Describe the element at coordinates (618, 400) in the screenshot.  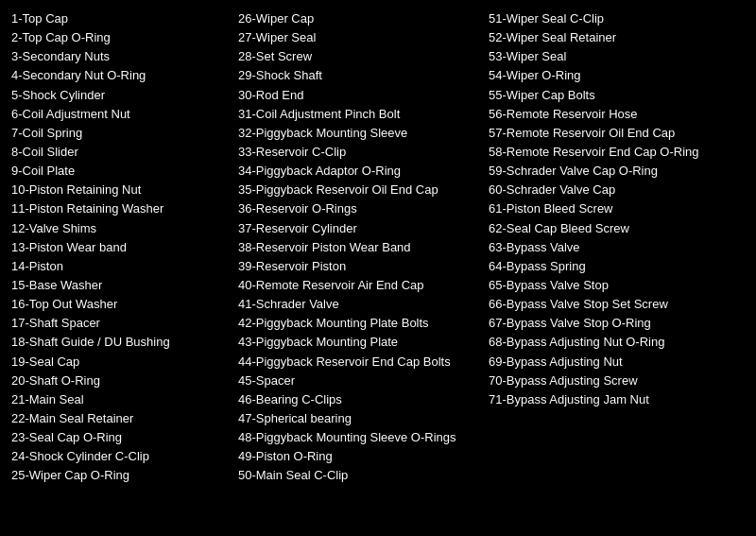
I see `list-item: 71-Bypass Adjusting Jam Nut` at that location.